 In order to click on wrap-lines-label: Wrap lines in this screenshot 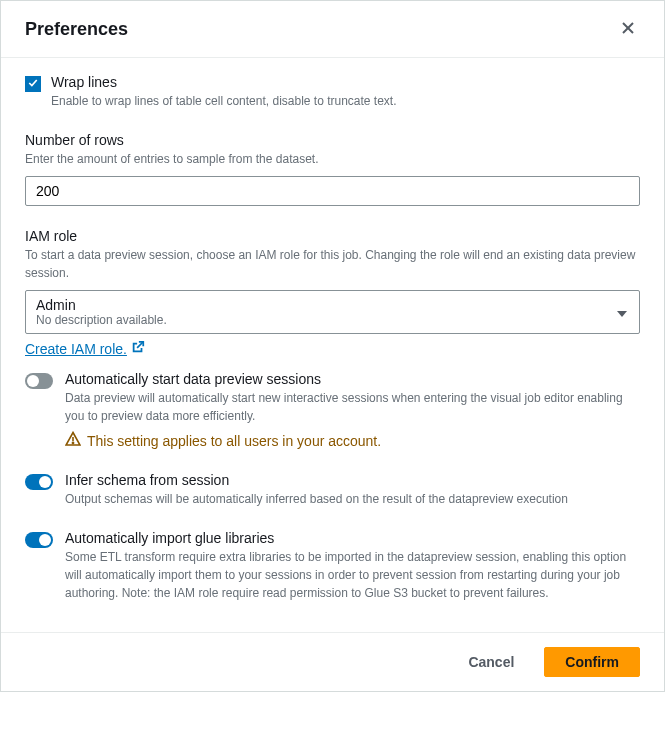, I will do `click(224, 82)`.